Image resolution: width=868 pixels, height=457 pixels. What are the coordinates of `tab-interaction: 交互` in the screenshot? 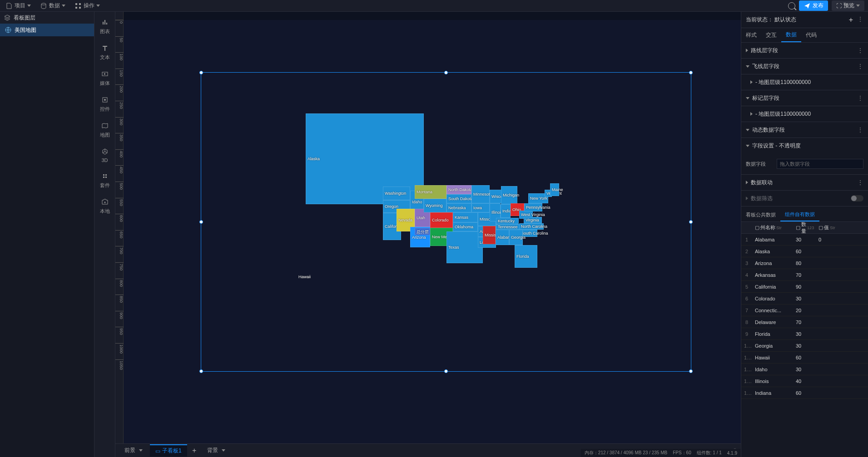 It's located at (771, 35).